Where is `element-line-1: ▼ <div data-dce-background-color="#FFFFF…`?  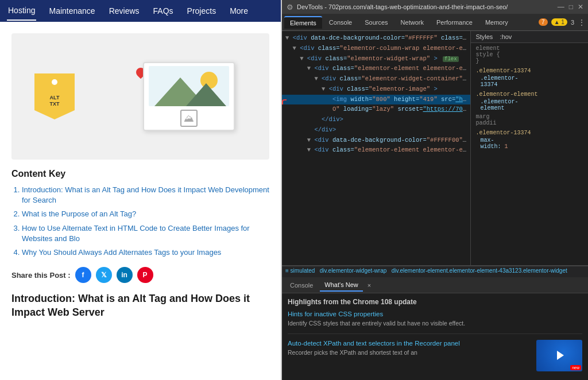
element-line-1: ▼ <div data-dce-background-color="#FFFFF… is located at coordinates (376, 38).